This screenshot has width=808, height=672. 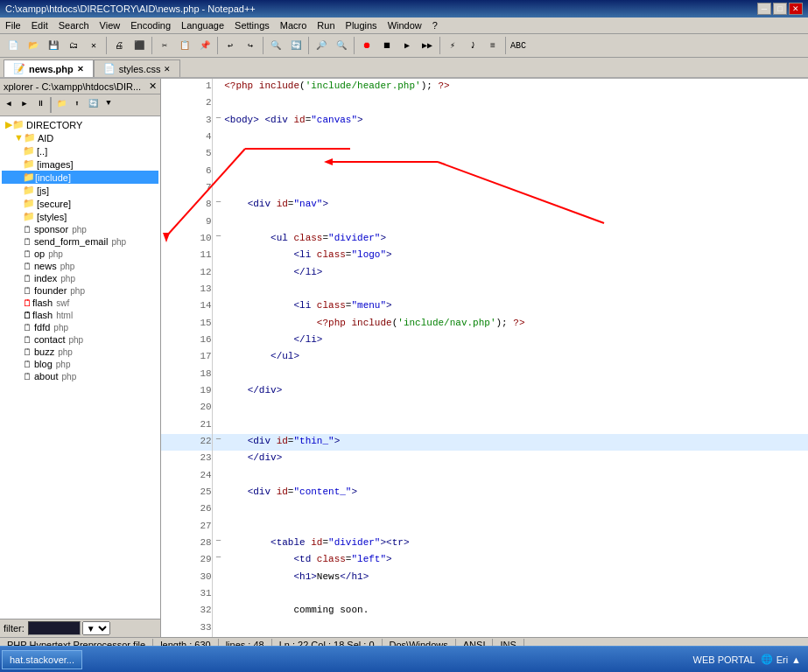 I want to click on code-content-19: </div>, so click(x=516, y=392).